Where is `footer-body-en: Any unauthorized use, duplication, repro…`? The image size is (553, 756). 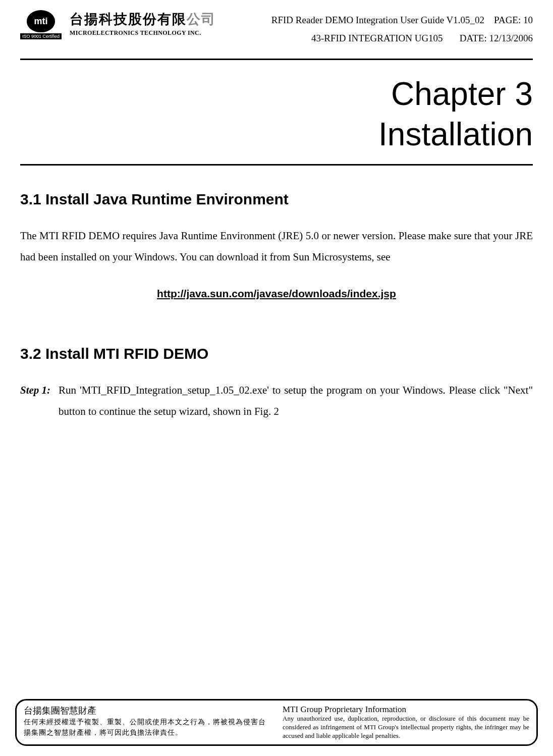
footer-body-en: Any unauthorized use, duplication, repro… is located at coordinates (406, 728).